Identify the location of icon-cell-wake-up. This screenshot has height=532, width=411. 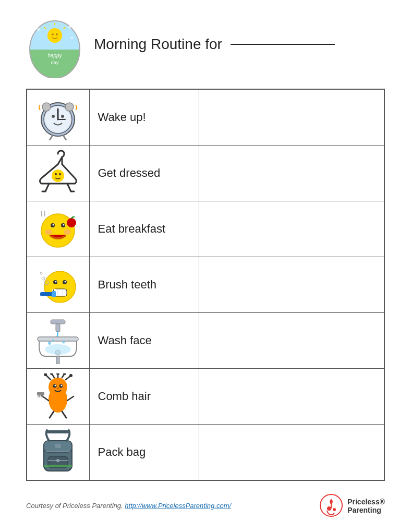
(58, 117).